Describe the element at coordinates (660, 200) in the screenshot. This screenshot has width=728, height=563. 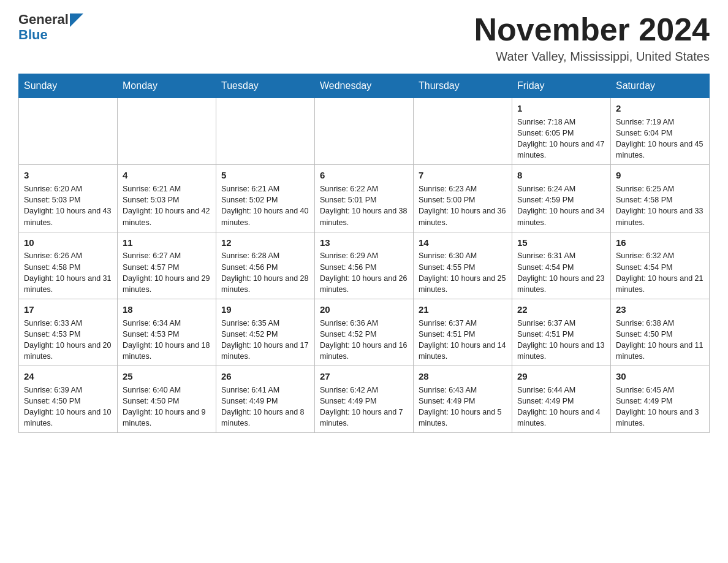
I see `day-info: Sunset: 4:58 PM` at that location.